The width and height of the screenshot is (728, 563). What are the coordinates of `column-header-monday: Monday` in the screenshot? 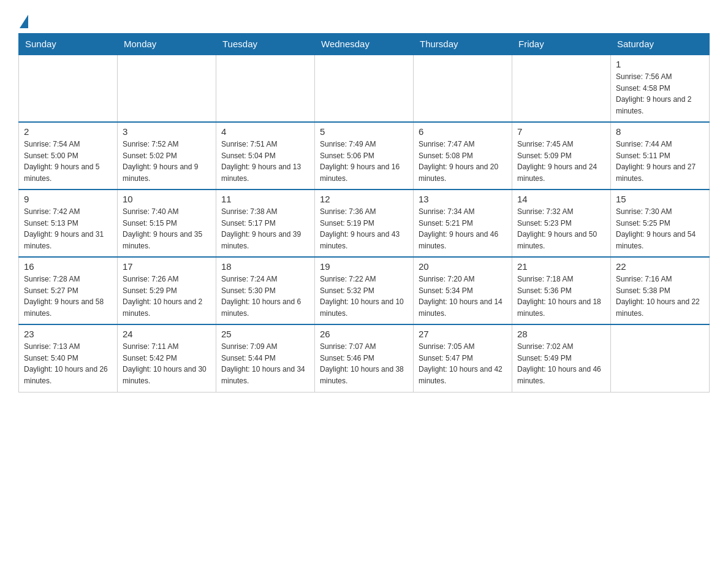 It's located at (167, 44).